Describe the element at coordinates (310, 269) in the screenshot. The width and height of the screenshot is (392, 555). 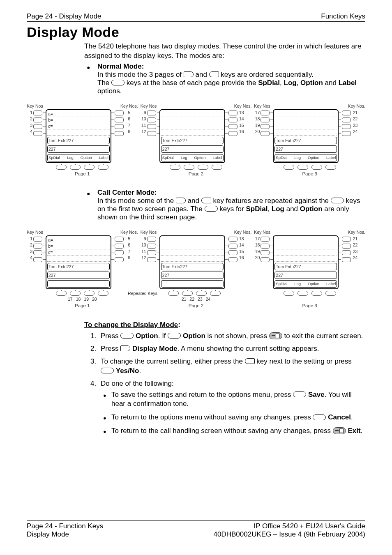
I see `cc-panel-page3: Key NosKey Nos. 17181920 Tom Extn227 227…` at that location.